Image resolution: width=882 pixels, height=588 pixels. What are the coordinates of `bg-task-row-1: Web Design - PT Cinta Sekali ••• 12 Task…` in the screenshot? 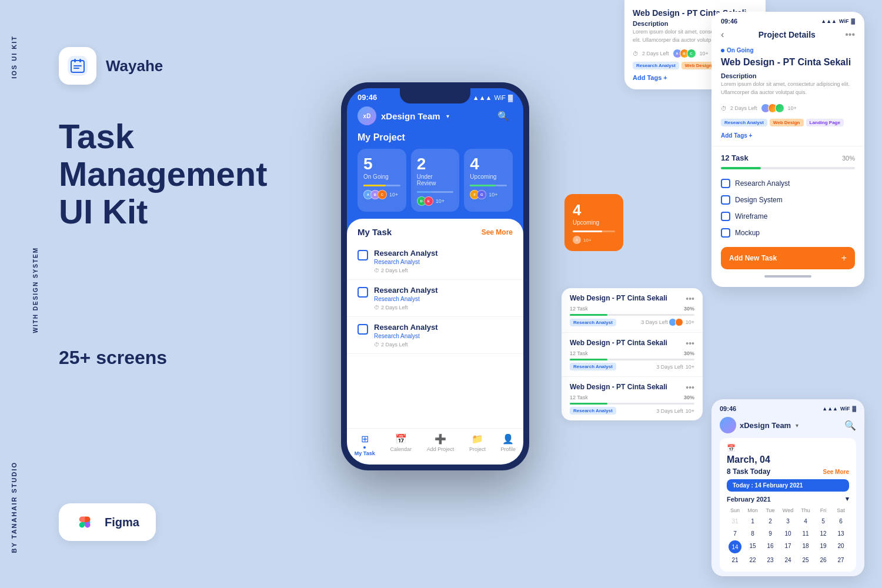 It's located at (632, 310).